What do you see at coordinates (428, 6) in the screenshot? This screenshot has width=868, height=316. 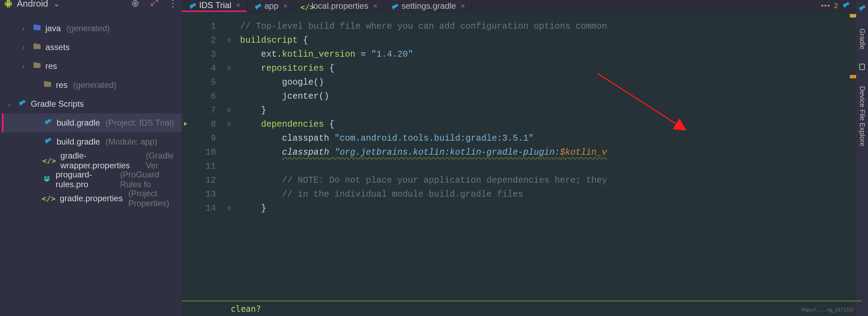 I see `editor-tab: settings.gradle×` at bounding box center [428, 6].